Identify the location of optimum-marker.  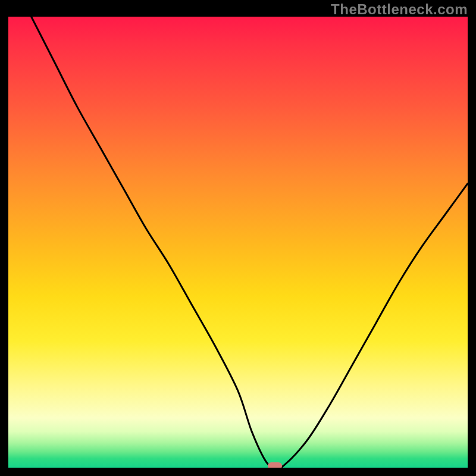
(275, 465).